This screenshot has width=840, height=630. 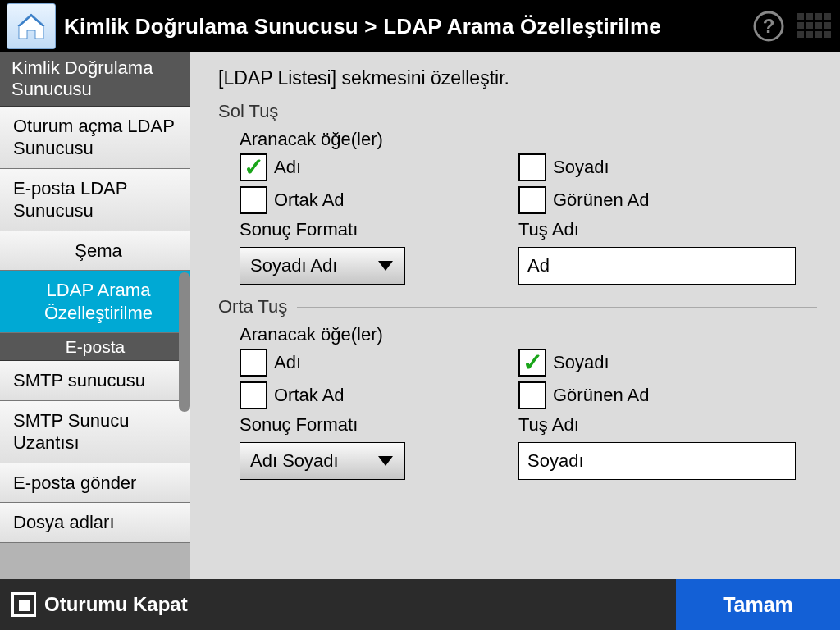 I want to click on help-button: ?, so click(x=769, y=26).